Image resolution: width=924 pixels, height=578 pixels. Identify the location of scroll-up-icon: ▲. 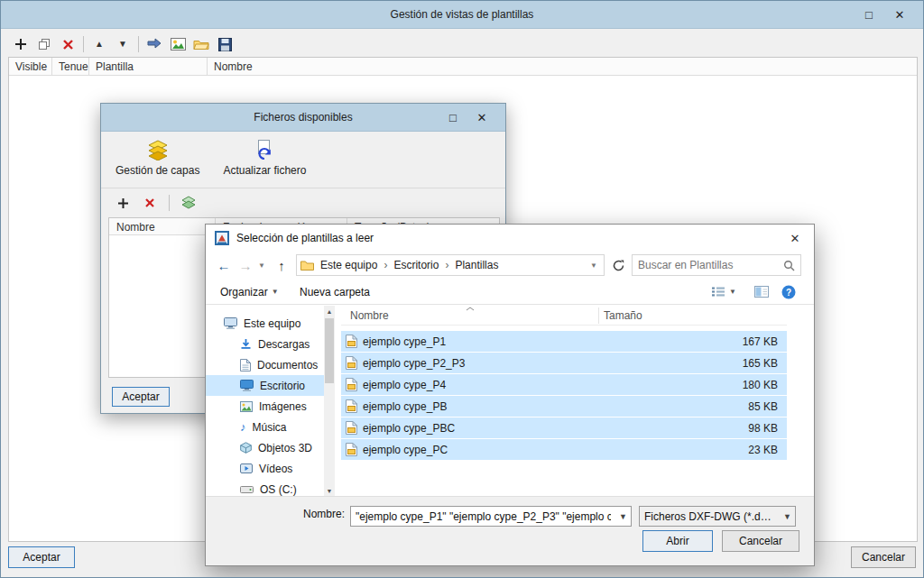
(329, 311).